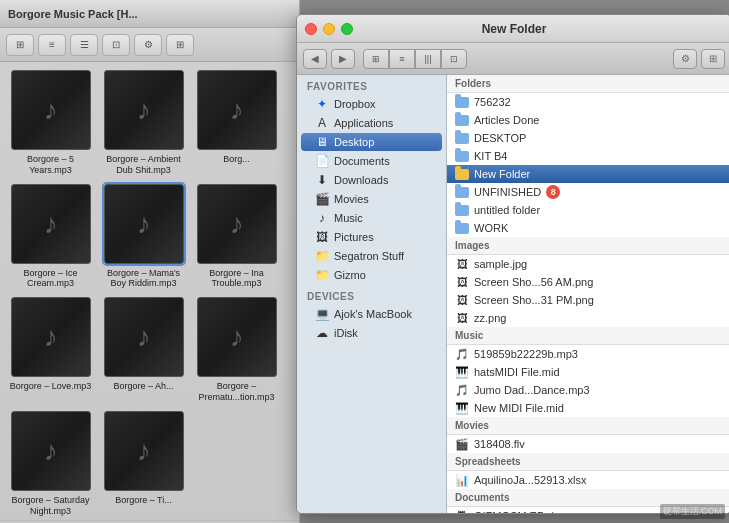  I want to click on list-item: 🎹 New MIDI File.mid, so click(588, 408).